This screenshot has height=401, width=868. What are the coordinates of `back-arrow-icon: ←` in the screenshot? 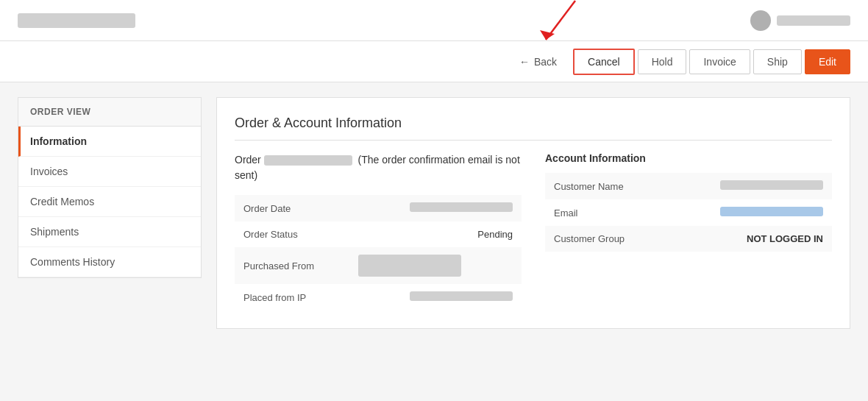 It's located at (524, 62).